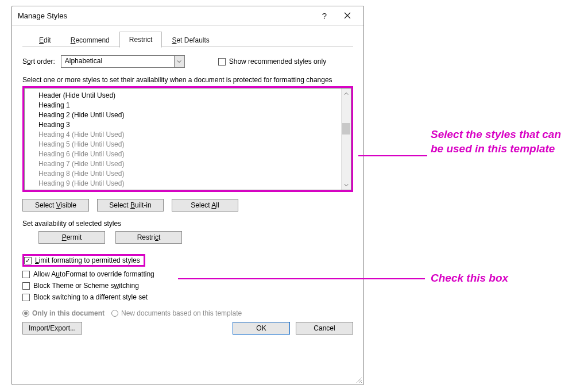 The height and width of the screenshot is (392, 588). Describe the element at coordinates (191, 40) in the screenshot. I see `tab-set-defaults: Set Defaults` at that location.